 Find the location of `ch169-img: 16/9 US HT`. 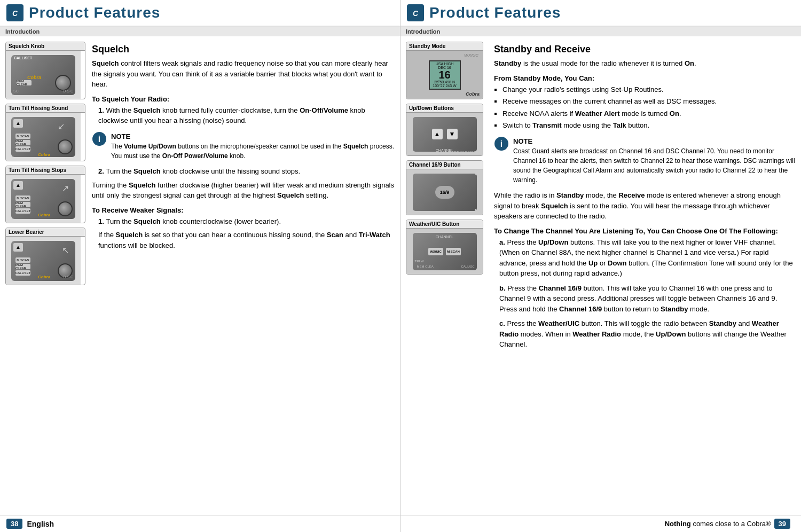

ch169-img: 16/9 US HT is located at coordinates (444, 192).